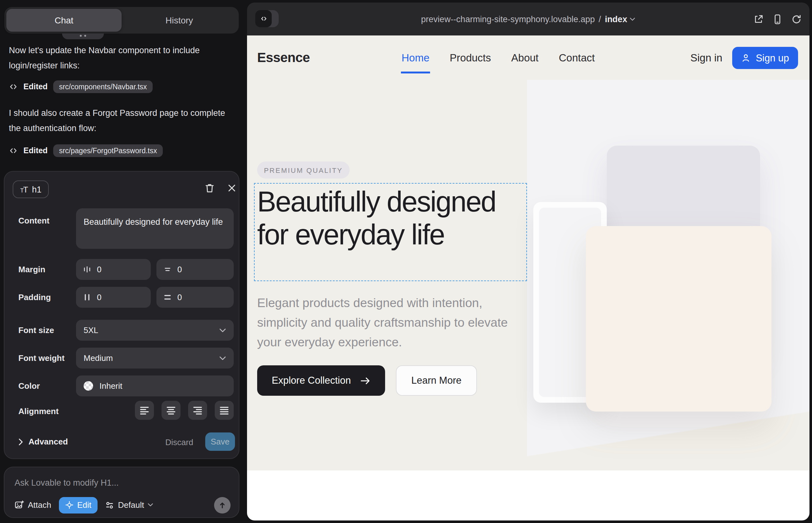  Describe the element at coordinates (41, 358) in the screenshot. I see `font-weight-label: Font weight` at that location.